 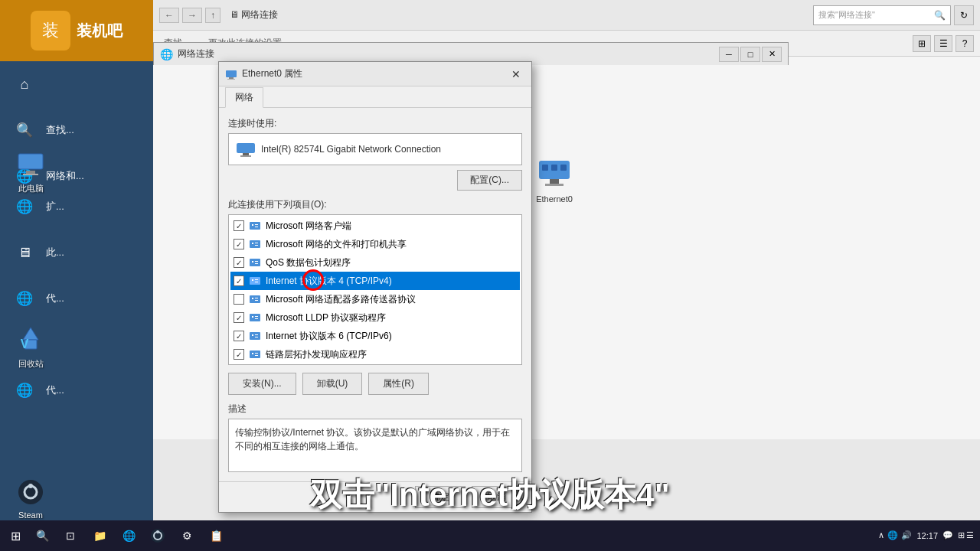 What do you see at coordinates (42, 536) in the screenshot?
I see `taskbar-search-btn: 🔍` at bounding box center [42, 536].